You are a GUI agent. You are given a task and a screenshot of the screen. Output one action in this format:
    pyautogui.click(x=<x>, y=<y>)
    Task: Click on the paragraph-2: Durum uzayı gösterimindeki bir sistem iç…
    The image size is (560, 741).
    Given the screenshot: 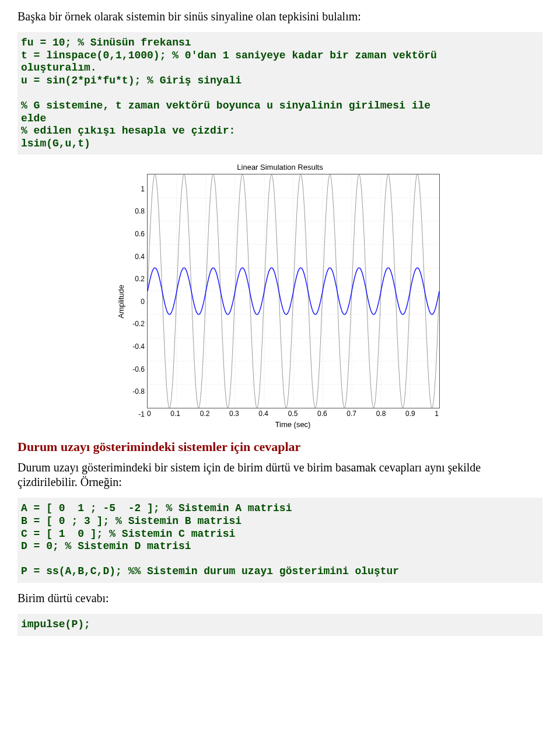 What is the action you would take?
    pyautogui.click(x=280, y=475)
    